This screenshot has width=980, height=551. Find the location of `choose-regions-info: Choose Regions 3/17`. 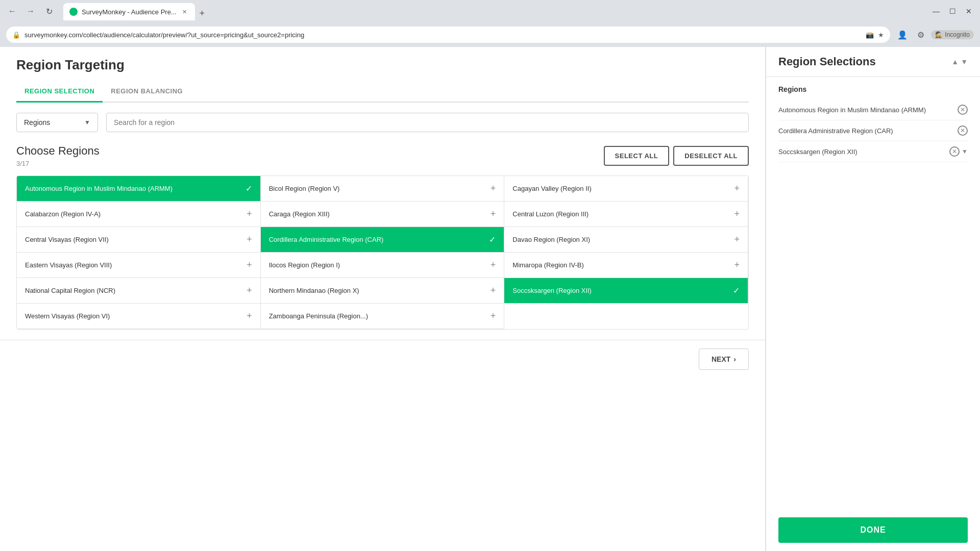

choose-regions-info: Choose Regions 3/17 is located at coordinates (58, 156).